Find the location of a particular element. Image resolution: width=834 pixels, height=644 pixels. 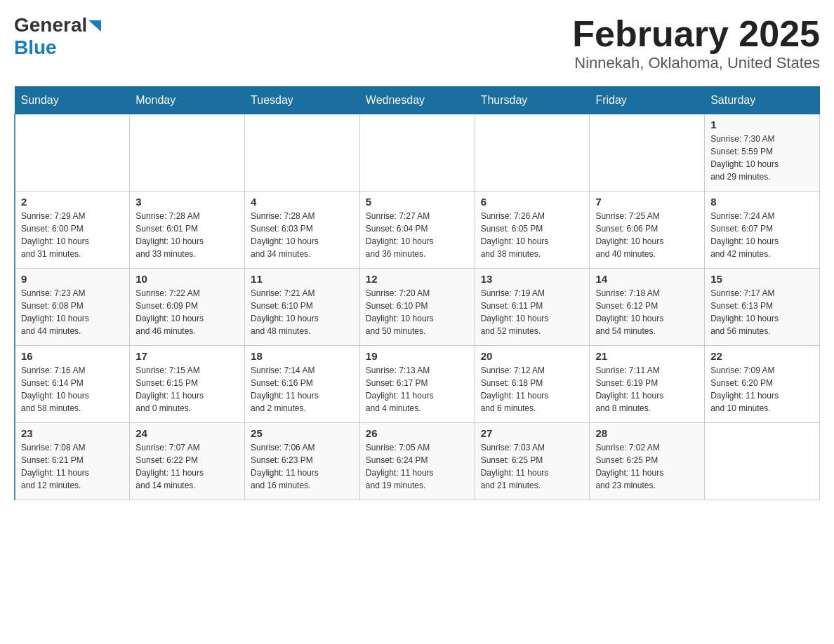

day-number: 24 is located at coordinates (187, 434).